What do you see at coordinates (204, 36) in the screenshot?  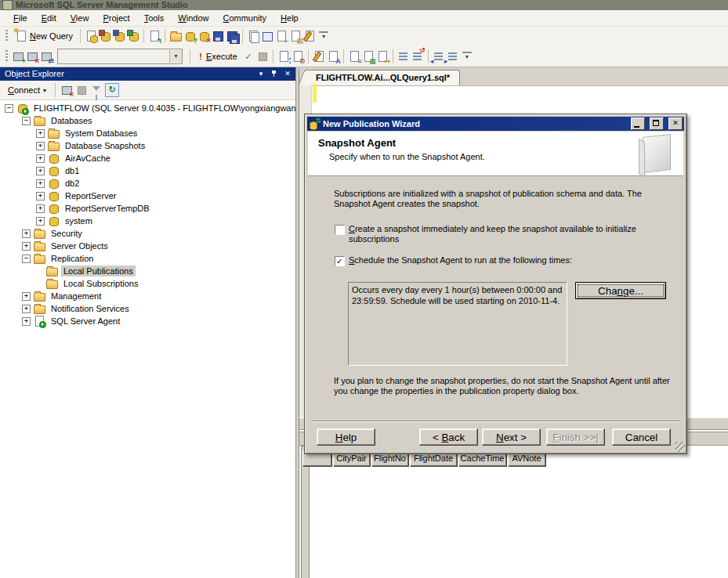 I see `disconnect-object-explorer-icon: ✕` at bounding box center [204, 36].